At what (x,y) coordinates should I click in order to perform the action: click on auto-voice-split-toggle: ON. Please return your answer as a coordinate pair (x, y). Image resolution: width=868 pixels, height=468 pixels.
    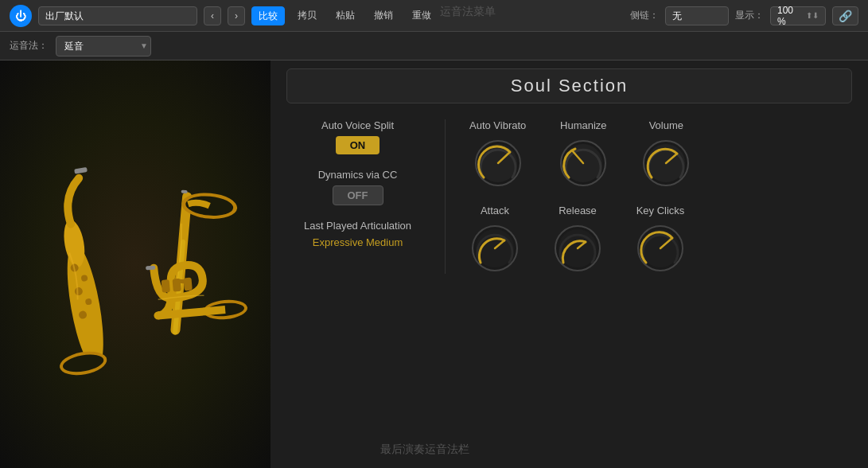
    Looking at the image, I should click on (358, 145).